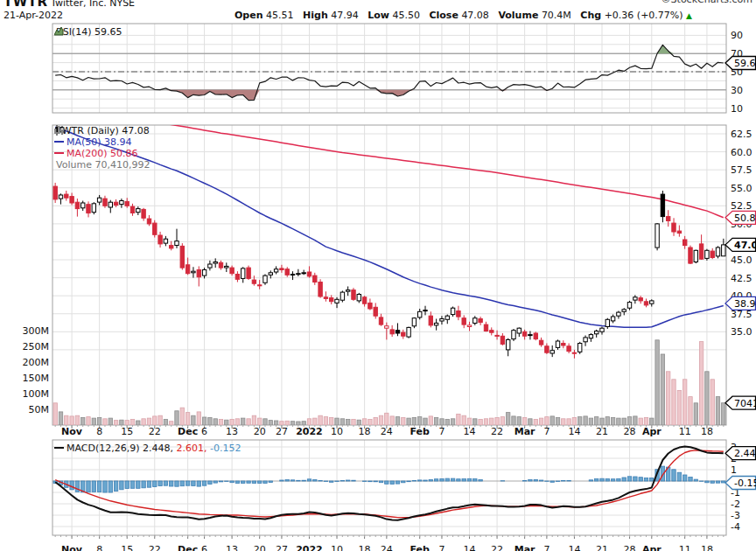 The height and width of the screenshot is (551, 756). Describe the element at coordinates (33, 16) in the screenshot. I see `chart-date: 21-Apr-2022` at that location.